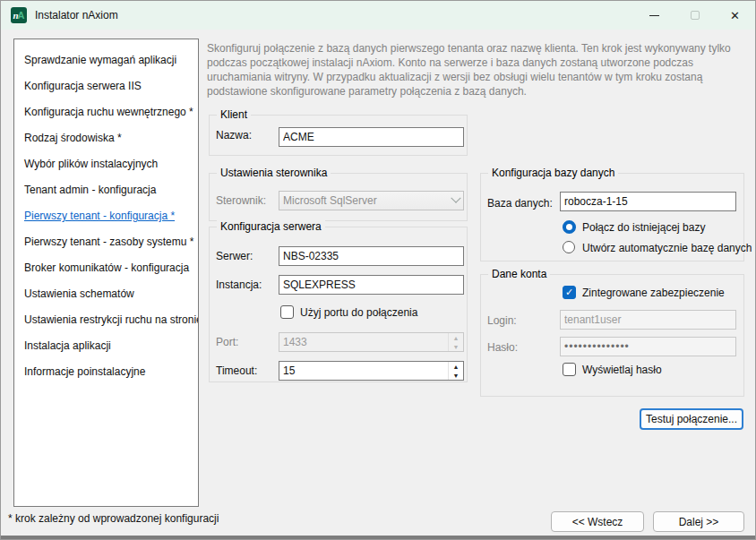 This screenshot has height=540, width=756. Describe the element at coordinates (654, 293) in the screenshot. I see `integrated-security-checkbox-label: Zintegrowane zabezpieczenie` at that location.